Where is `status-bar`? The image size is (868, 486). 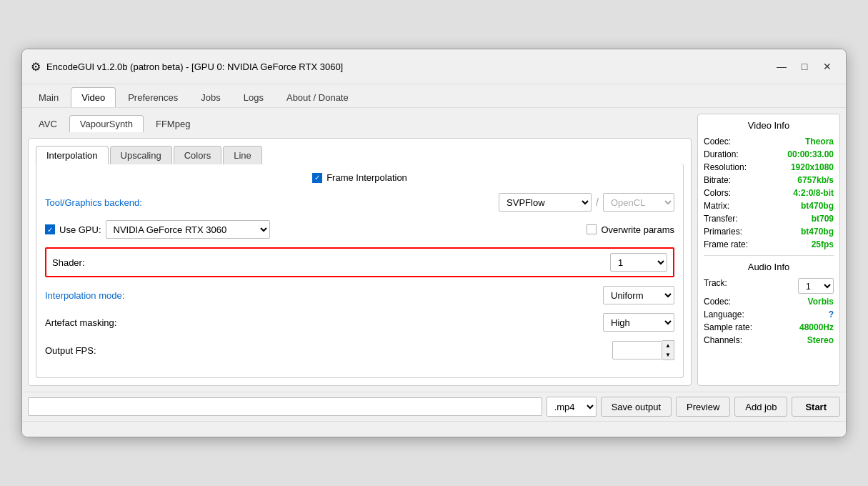 status-bar is located at coordinates (434, 429).